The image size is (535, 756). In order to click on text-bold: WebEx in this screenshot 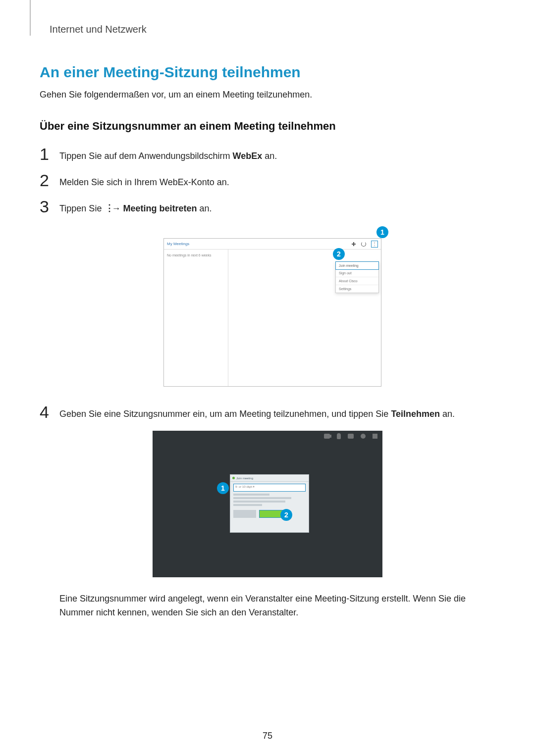, I will do `click(248, 156)`.